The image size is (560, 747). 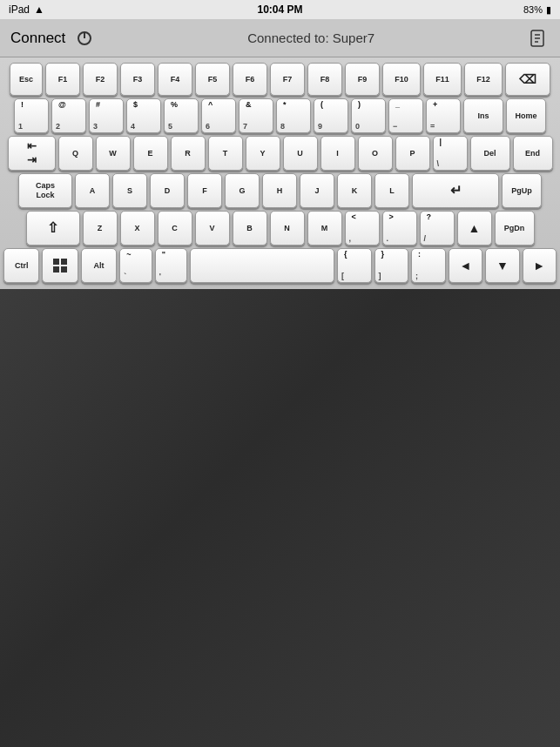 I want to click on battery-label: 83%, so click(x=533, y=10).